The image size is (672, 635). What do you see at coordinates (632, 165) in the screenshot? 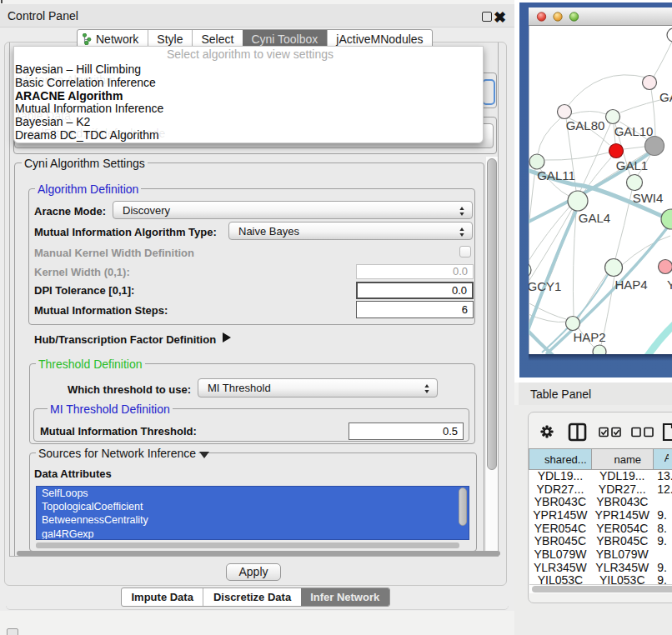
I see `svg-text: GAL1` at bounding box center [632, 165].